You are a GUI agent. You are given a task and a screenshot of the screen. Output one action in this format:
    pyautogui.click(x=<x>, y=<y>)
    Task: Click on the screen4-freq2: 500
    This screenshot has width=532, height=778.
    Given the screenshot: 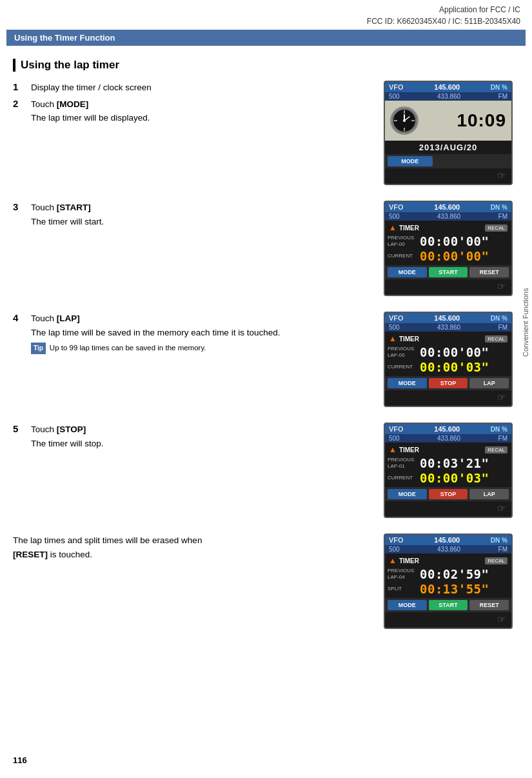 What is the action you would take?
    pyautogui.click(x=395, y=439)
    